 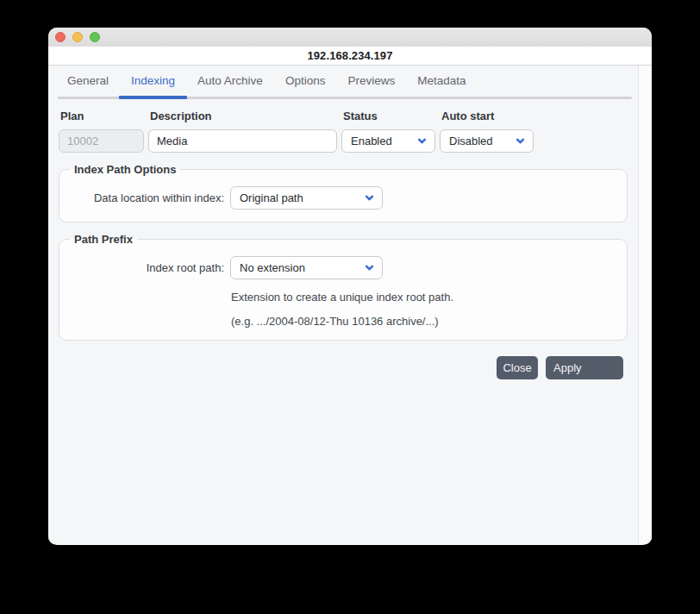 I want to click on auto-start-label: Auto start, so click(x=488, y=116).